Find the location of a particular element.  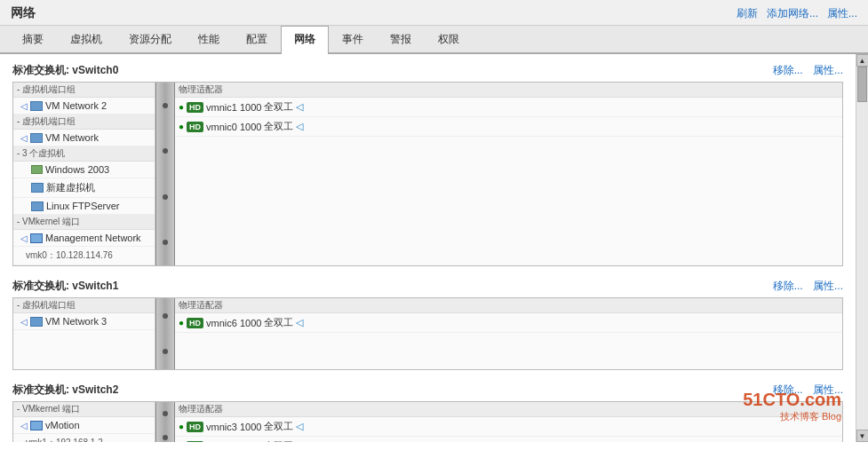

linux-label: Linux FTPServer is located at coordinates (84, 206).